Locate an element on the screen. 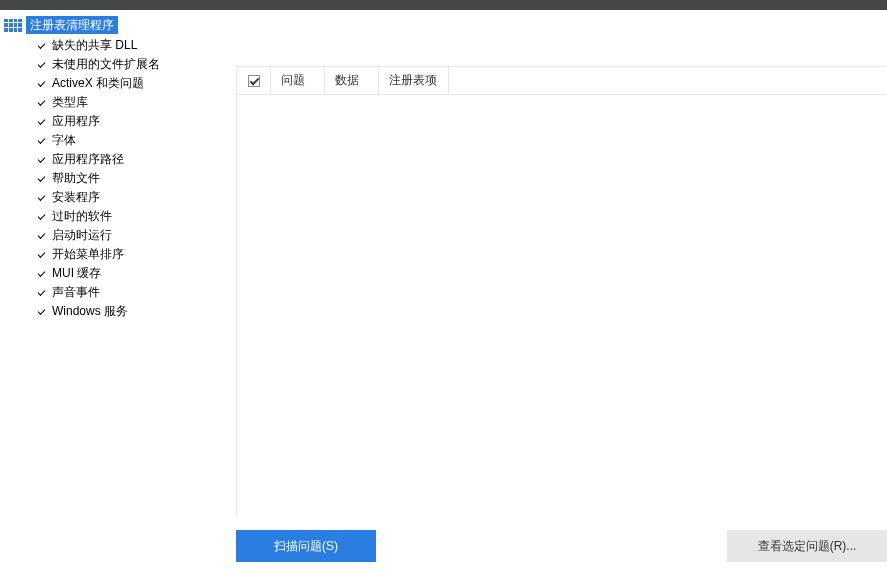 This screenshot has height=570, width=887. tree-item-applications: 应用程序 is located at coordinates (113, 122).